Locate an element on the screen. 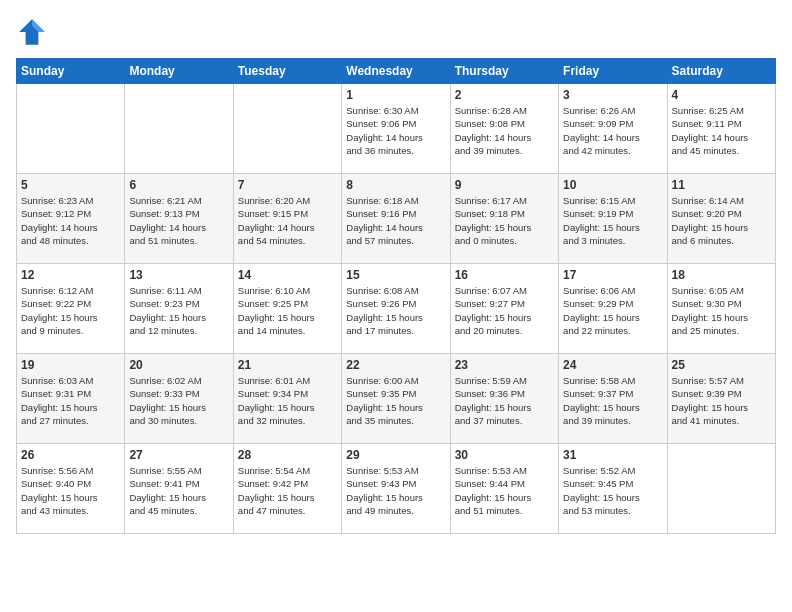 This screenshot has height=612, width=792. calendar-cell: 23Sunrise: 5:59 AM Sunset: 9:36 PM Dayli… is located at coordinates (504, 399).